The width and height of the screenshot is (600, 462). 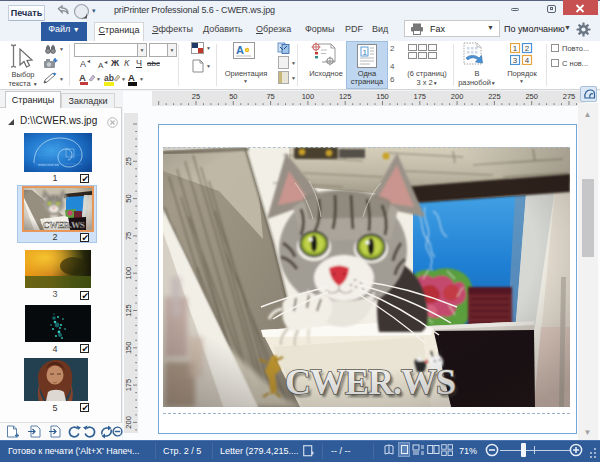 I want to click on svg-text: 275, so click(x=570, y=96).